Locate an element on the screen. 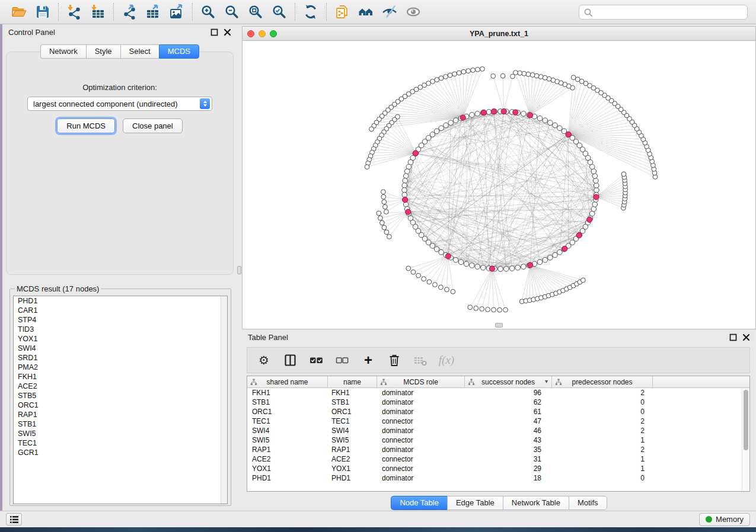 This screenshot has width=756, height=532. vertical-splitter is located at coordinates (240, 268).